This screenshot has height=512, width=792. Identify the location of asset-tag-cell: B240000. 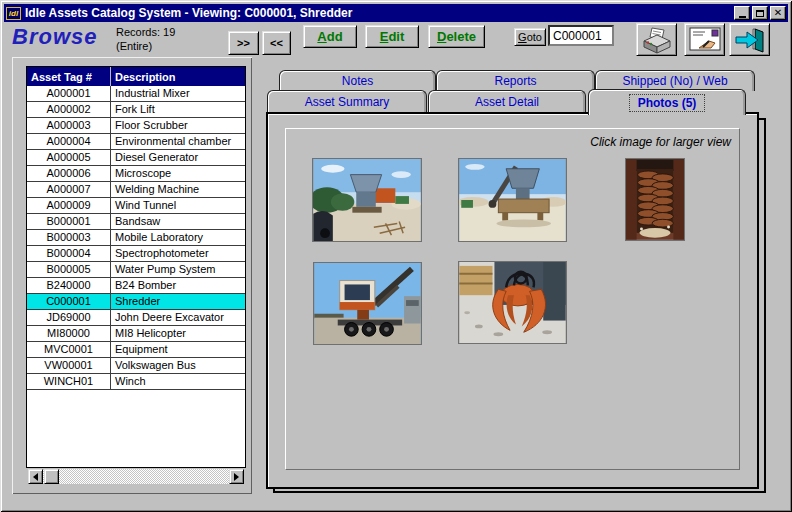
(69, 286).